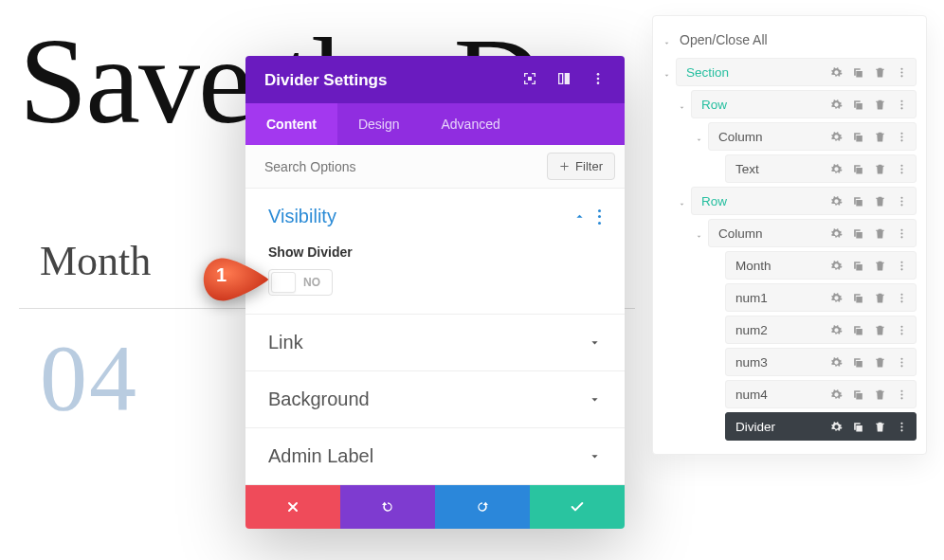 Image resolution: width=944 pixels, height=560 pixels. I want to click on section-admin-label-title: Admin Label, so click(320, 457).